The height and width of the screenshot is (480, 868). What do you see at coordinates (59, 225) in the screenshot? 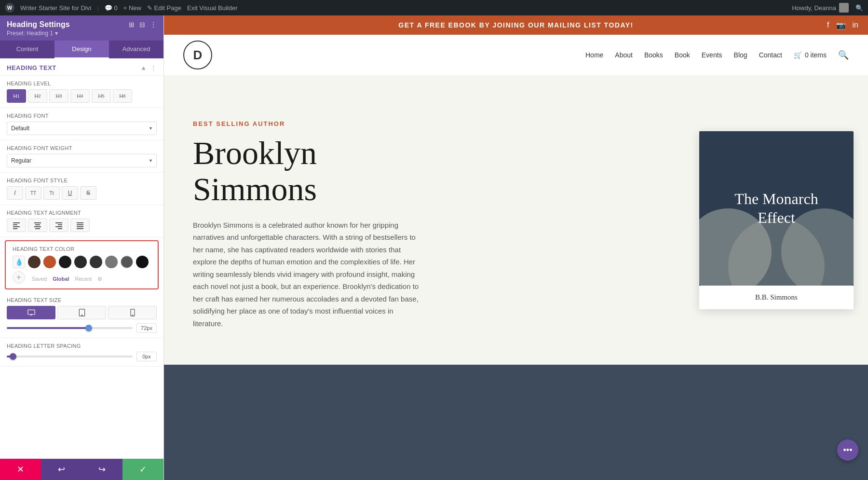
I see `align-right-icon` at bounding box center [59, 225].